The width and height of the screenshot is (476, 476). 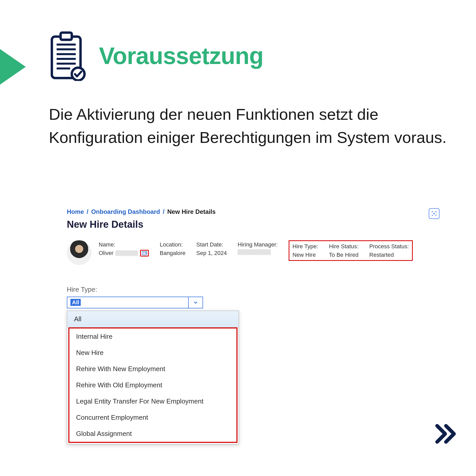 What do you see at coordinates (153, 353) in the screenshot?
I see `dropdown-option: New Hire` at bounding box center [153, 353].